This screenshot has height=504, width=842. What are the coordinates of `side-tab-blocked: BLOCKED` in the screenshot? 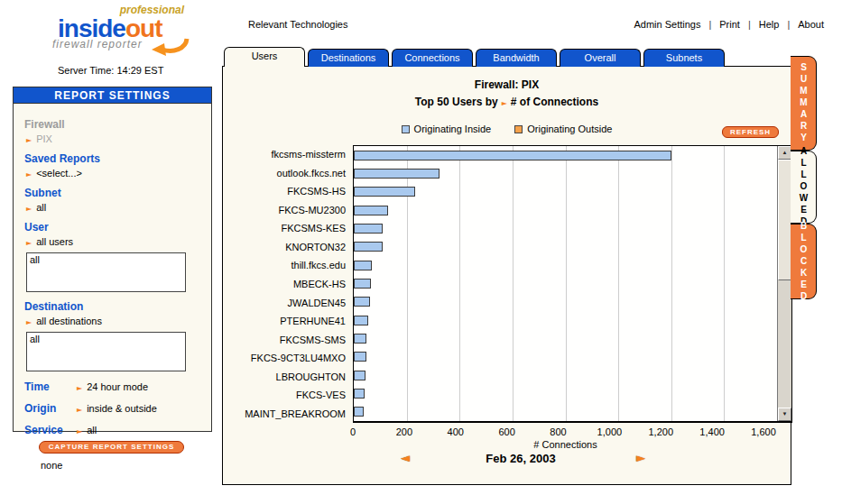 It's located at (803, 261).